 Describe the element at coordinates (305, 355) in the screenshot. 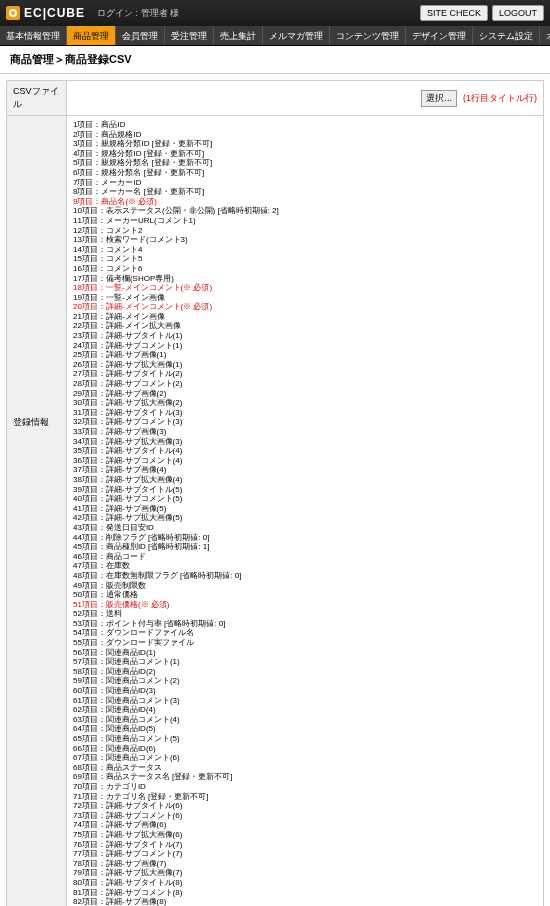

I see `list-item: 25項目：詳細-サブ画像(1)` at that location.